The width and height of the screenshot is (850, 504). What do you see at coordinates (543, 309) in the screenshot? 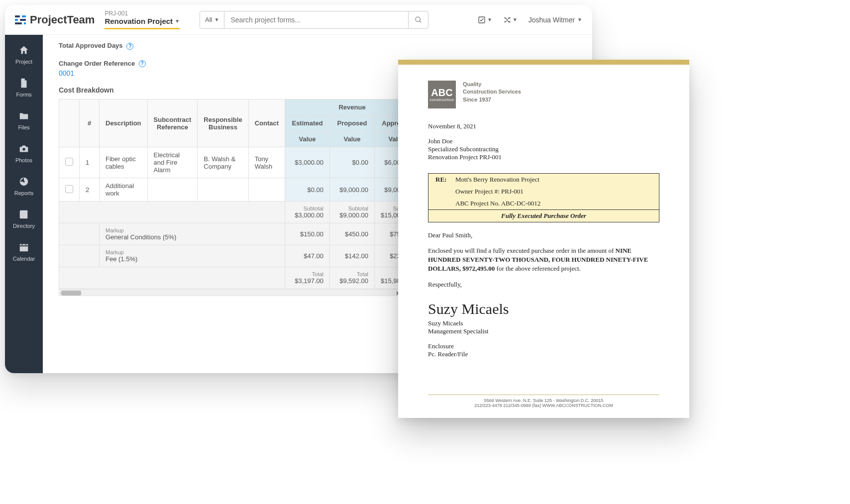
I see `letter-signature: Suzy Micaels` at bounding box center [543, 309].